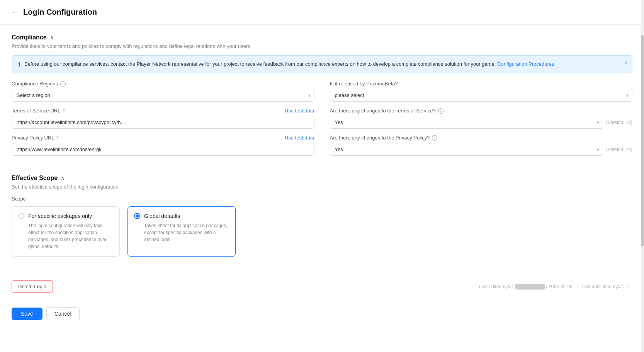  I want to click on released-select: please select Yes No, so click(481, 95).